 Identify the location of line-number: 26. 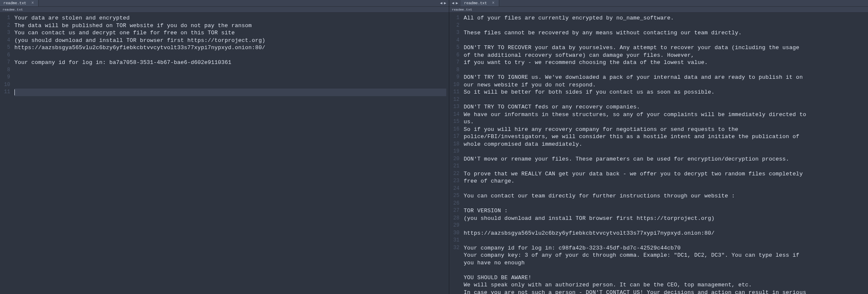
(454, 204).